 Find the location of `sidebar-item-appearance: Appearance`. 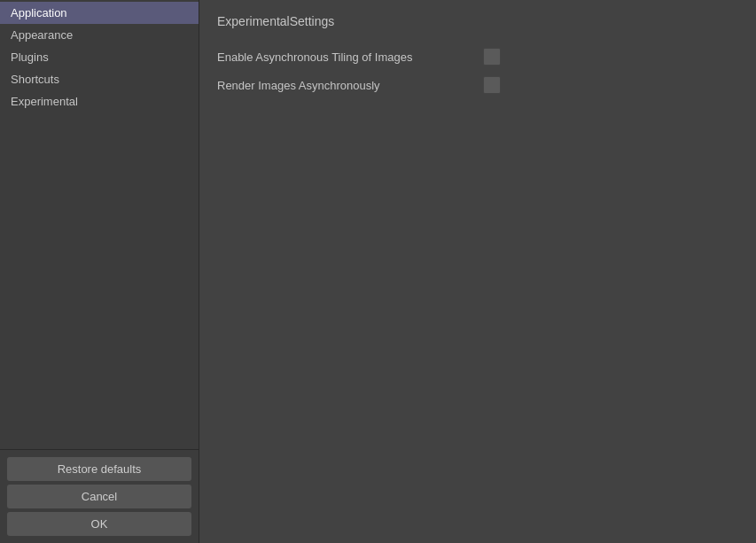

sidebar-item-appearance: Appearance is located at coordinates (99, 35).